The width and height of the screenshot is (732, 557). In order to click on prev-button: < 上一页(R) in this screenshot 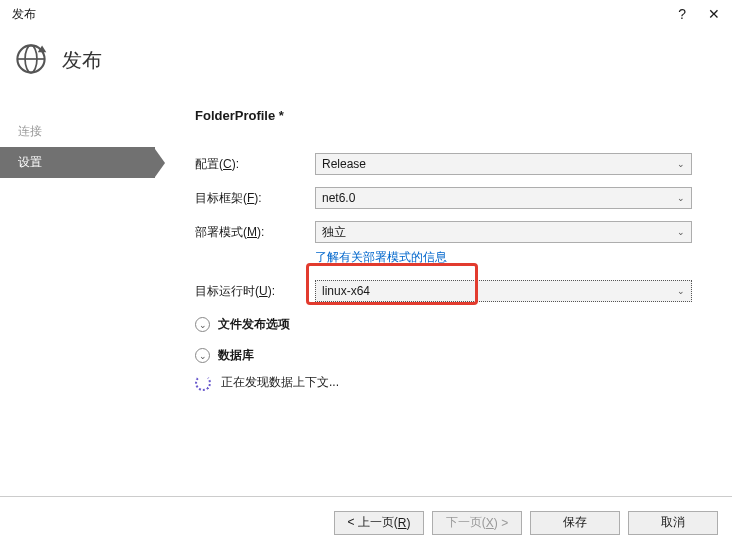, I will do `click(379, 523)`.